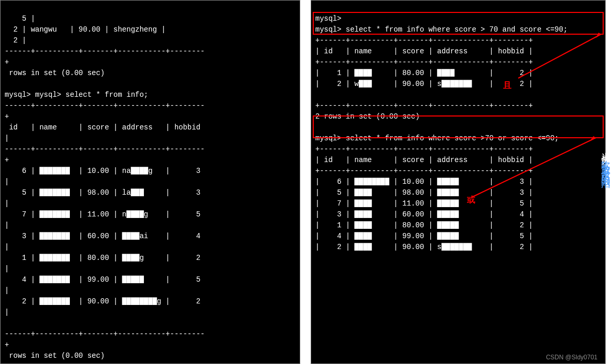  What do you see at coordinates (441, 30) in the screenshot?
I see `sql-query-and: mysql> select * from info where score > …` at bounding box center [441, 30].